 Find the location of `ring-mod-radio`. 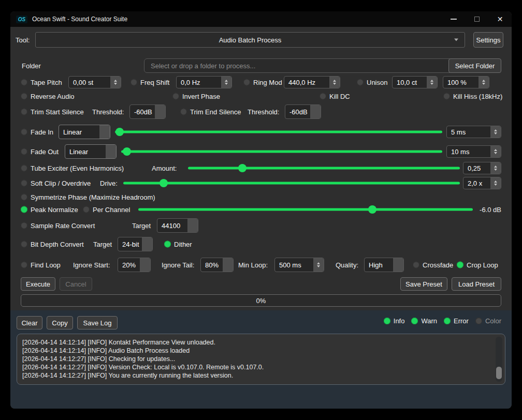

ring-mod-radio is located at coordinates (247, 83).